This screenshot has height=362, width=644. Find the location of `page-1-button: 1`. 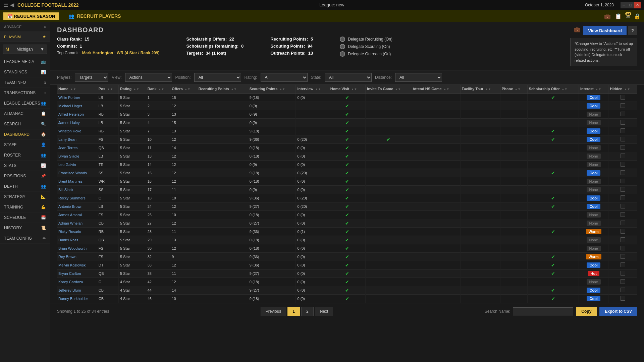

page-1-button: 1 is located at coordinates (294, 311).